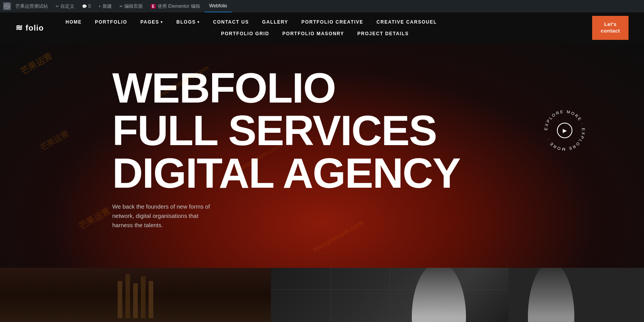  I want to click on nav-row: HOME PORTFOLIO PAGES ▾ BLOGS ▾ CONTACT U…, so click(322, 28).